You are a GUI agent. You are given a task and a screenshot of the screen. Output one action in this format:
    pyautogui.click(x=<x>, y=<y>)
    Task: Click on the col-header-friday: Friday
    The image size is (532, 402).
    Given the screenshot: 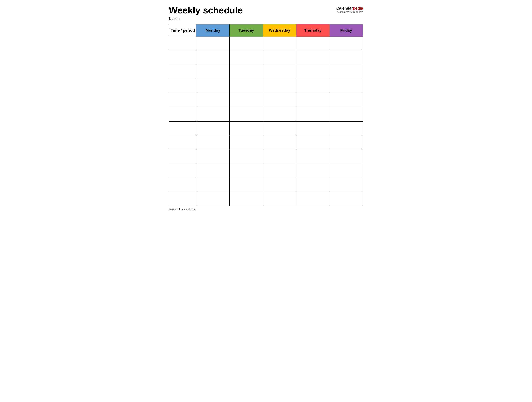 What is the action you would take?
    pyautogui.click(x=346, y=30)
    